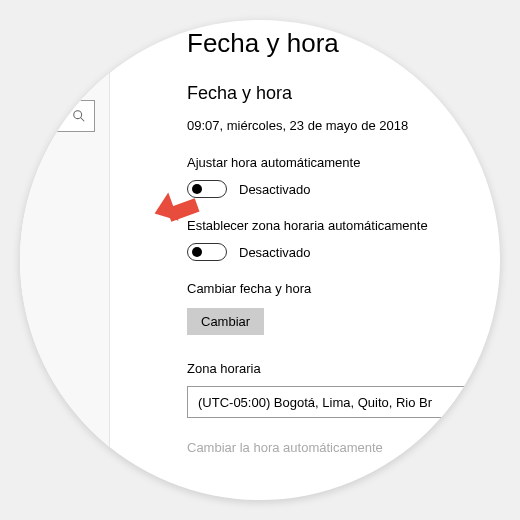 The width and height of the screenshot is (520, 520). Describe the element at coordinates (344, 448) in the screenshot. I see `auto-dst-label: Cambiar la hora automáticamente` at that location.